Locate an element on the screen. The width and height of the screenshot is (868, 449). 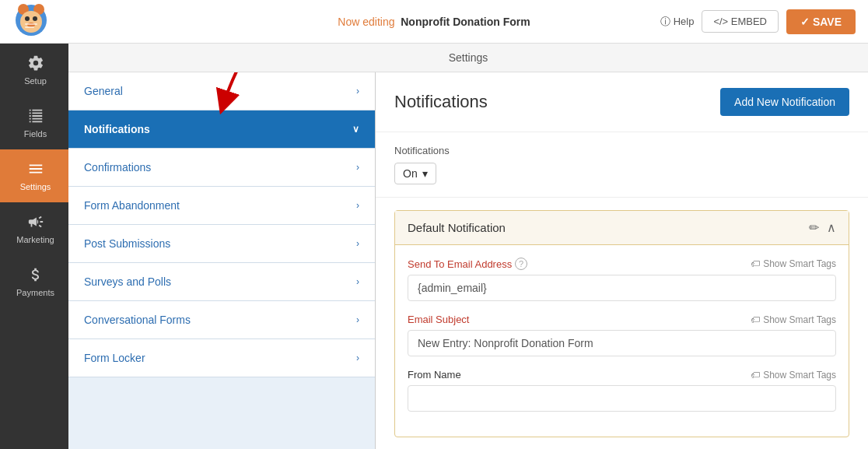
tag-icon-from: 🏷 is located at coordinates (755, 375).